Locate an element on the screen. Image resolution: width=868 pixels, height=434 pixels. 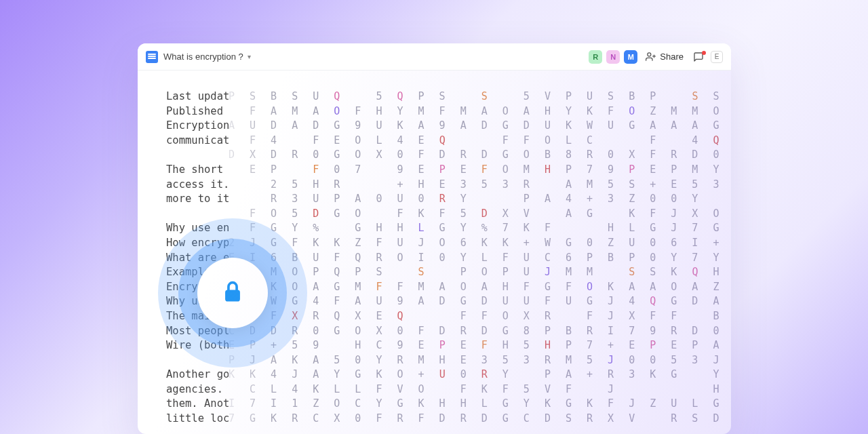
plaintext-column: Last update o Published on Encryption is… is located at coordinates (197, 258).